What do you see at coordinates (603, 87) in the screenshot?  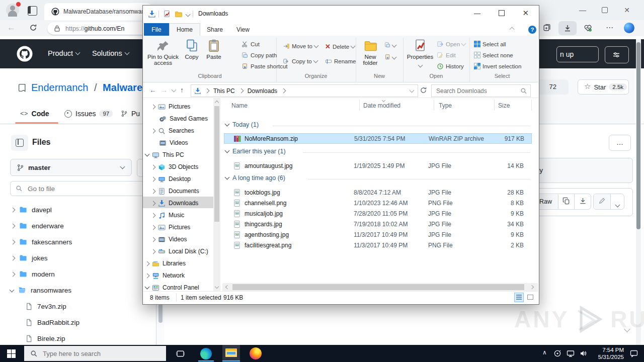 I see `star-button: ☆ Star 2.5k` at bounding box center [603, 87].